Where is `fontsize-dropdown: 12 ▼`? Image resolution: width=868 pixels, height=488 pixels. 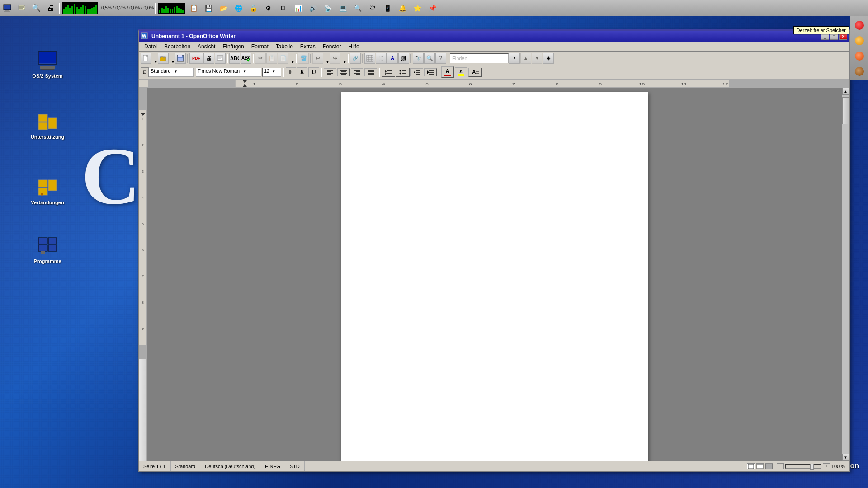
fontsize-dropdown: 12 ▼ is located at coordinates (272, 72).